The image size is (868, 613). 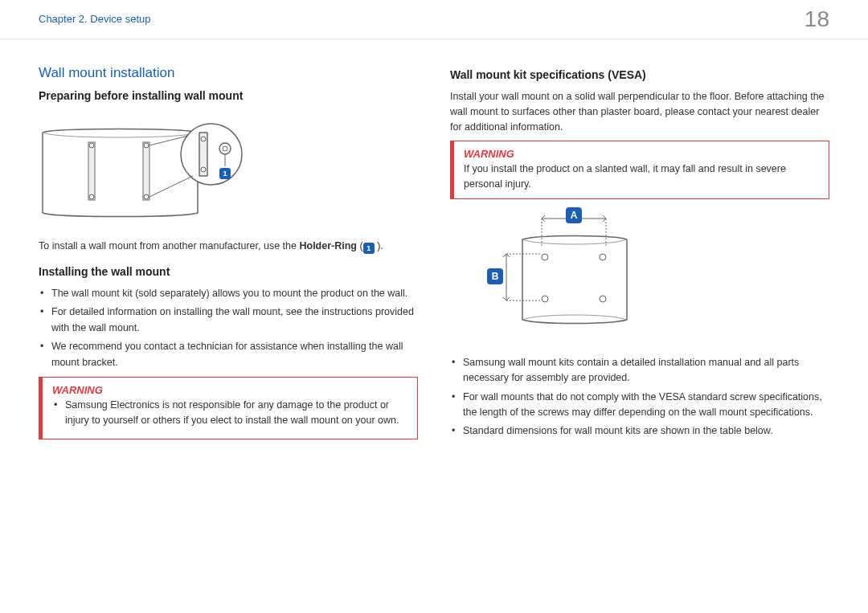 What do you see at coordinates (169, 246) in the screenshot?
I see `note-pre: To install a wall mount from another man…` at bounding box center [169, 246].